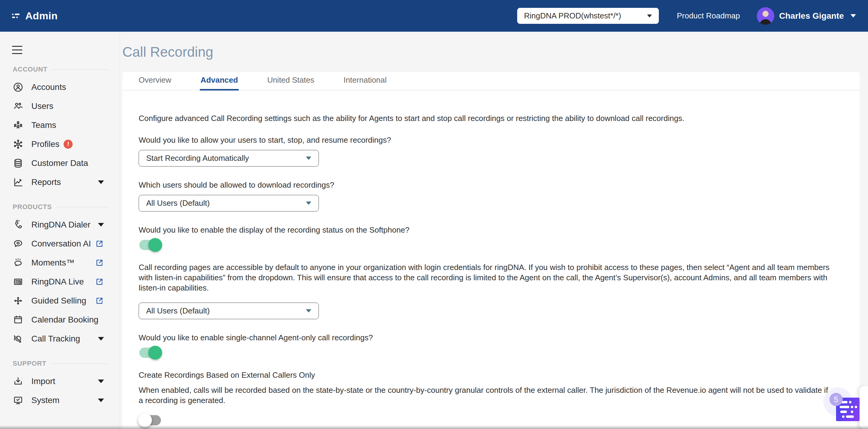  I want to click on revenue-logo-icon, so click(17, 16).